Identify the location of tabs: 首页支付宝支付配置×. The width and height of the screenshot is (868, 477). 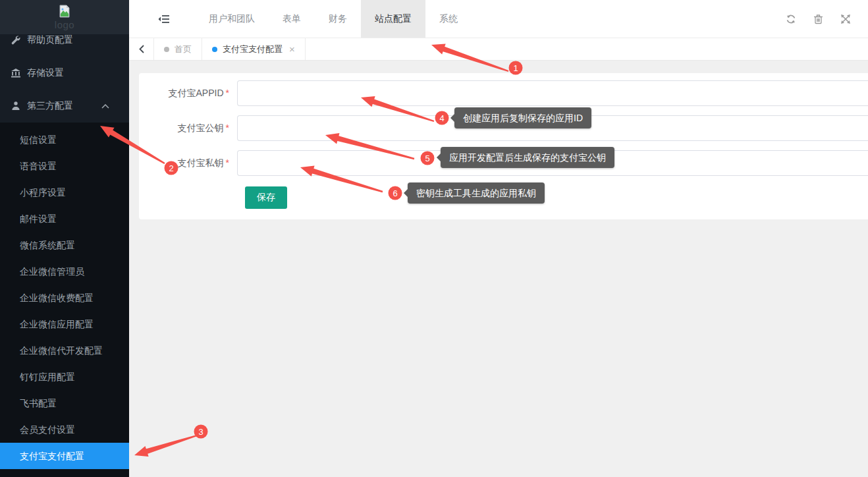
(230, 49).